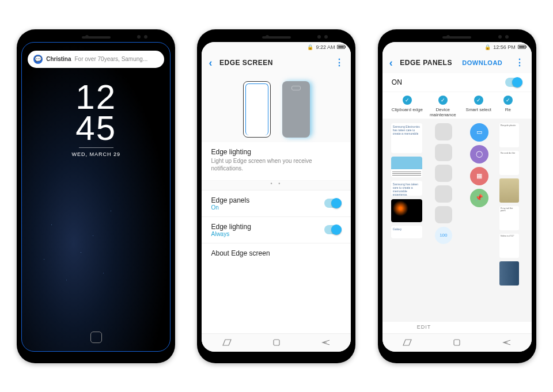  Describe the element at coordinates (443, 106) in the screenshot. I see `panel-header-device: ✓ Device maintenance` at that location.